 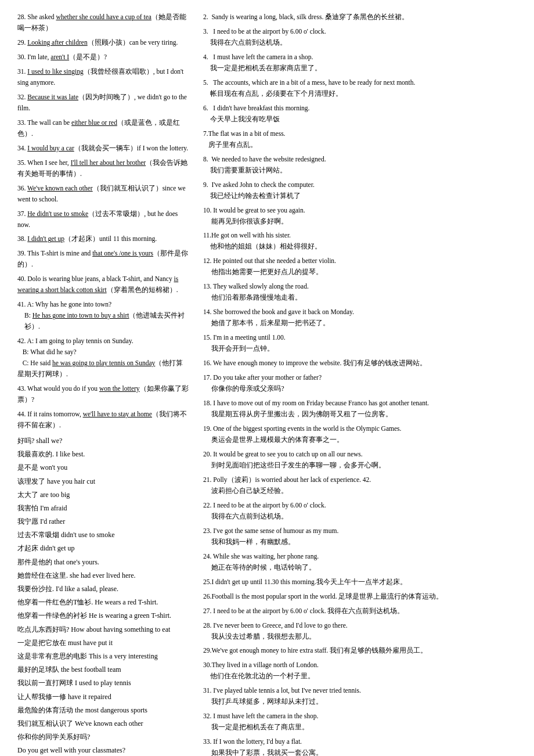 What do you see at coordinates (360, 511) in the screenshot?
I see `tr-item-22: 22. I need to be at the airport by 6.00 …` at bounding box center [360, 511].